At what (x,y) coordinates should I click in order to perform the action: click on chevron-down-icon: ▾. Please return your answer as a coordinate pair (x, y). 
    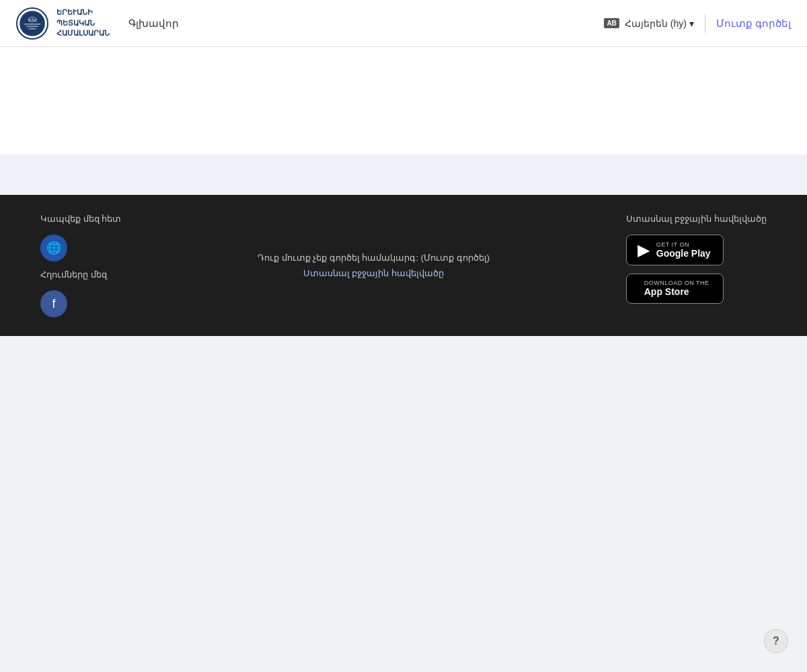
    Looking at the image, I should click on (691, 24).